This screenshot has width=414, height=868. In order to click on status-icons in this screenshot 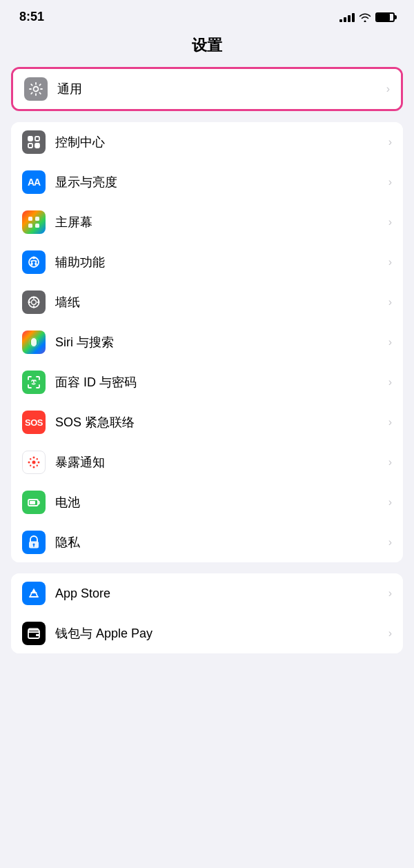, I will do `click(367, 17)`.